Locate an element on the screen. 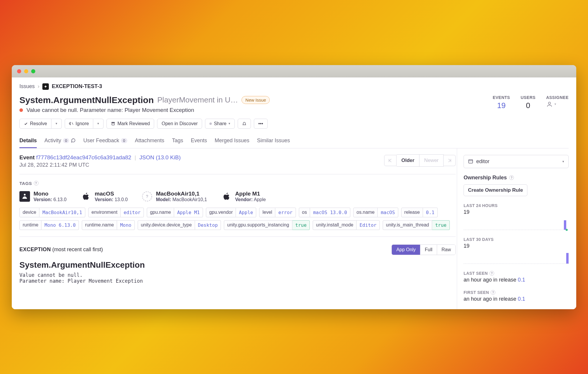  assignee-select: ▾ is located at coordinates (557, 104).